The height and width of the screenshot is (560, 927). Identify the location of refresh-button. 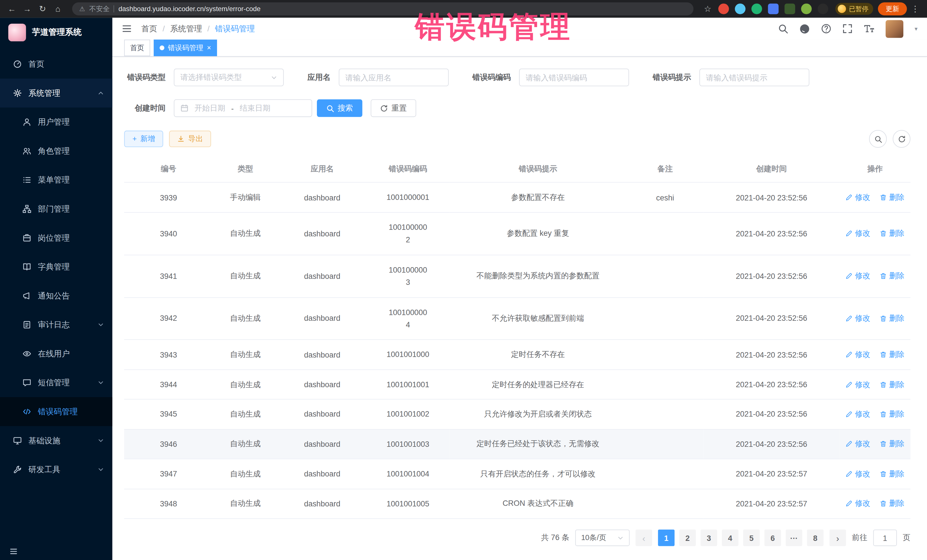
(901, 139).